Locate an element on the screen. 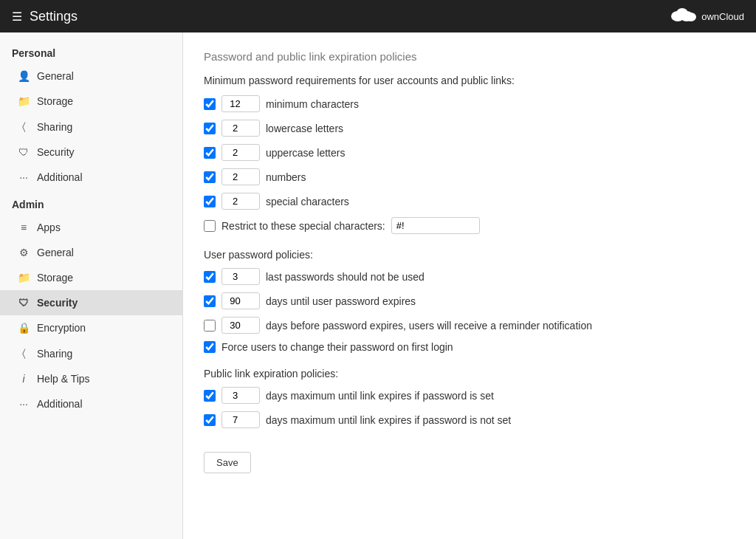 This screenshot has height=539, width=756. sidebar-item-admin-apps: ≡ Apps is located at coordinates (92, 227).